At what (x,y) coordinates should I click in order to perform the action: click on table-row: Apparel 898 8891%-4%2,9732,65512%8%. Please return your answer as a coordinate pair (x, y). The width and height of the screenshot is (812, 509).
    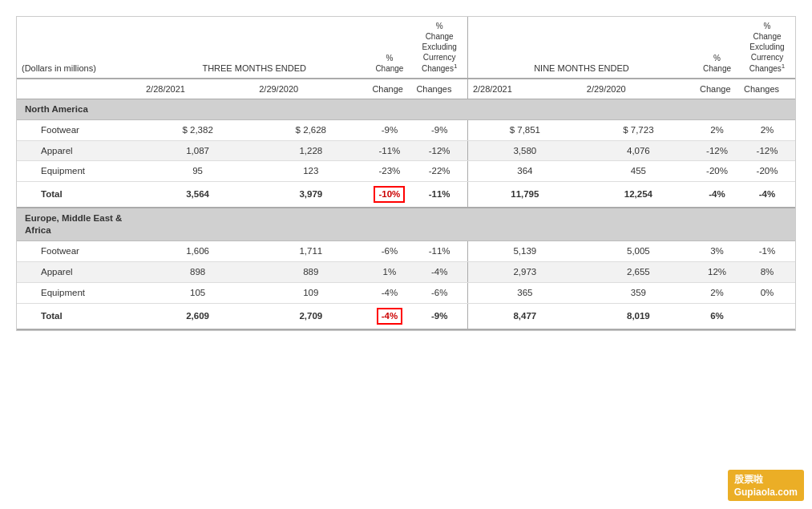
    Looking at the image, I should click on (406, 273).